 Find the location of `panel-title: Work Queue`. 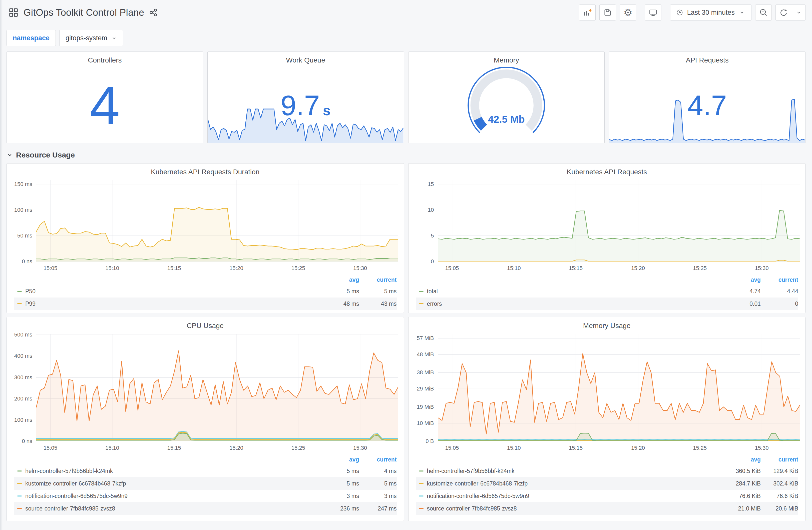

panel-title: Work Queue is located at coordinates (306, 60).